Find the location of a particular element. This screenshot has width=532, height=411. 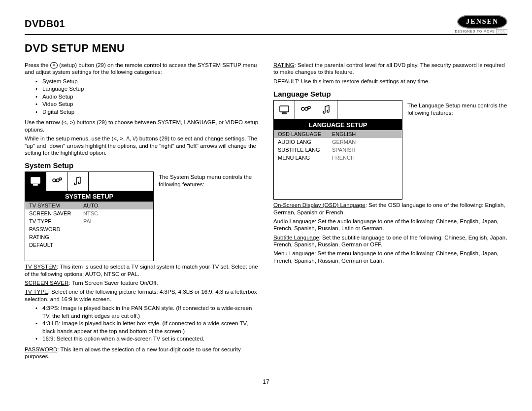

screen-saver-desc: SCREEN SAVER: Turn Screen Saver feature … is located at coordinates (142, 283).